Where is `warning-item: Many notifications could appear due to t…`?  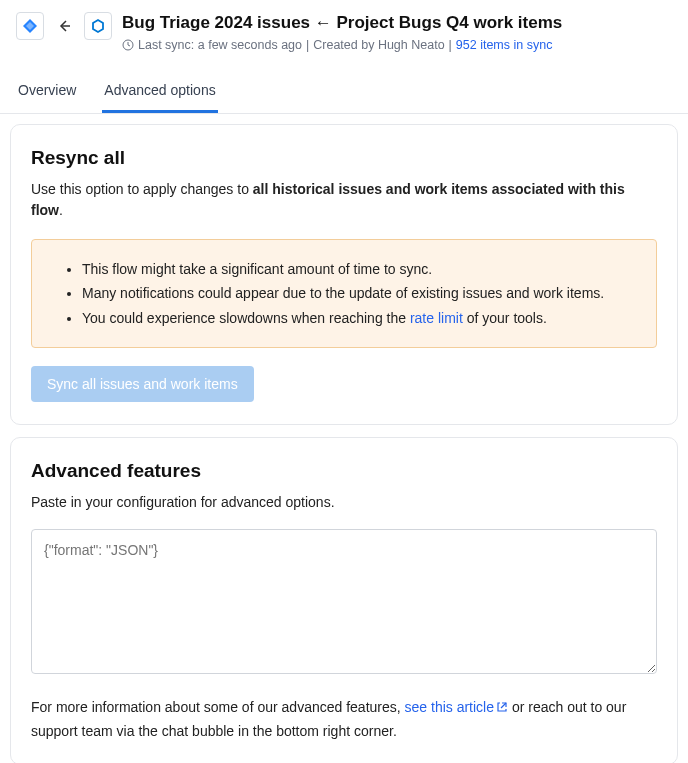 warning-item: Many notifications could appear due to t… is located at coordinates (361, 293).